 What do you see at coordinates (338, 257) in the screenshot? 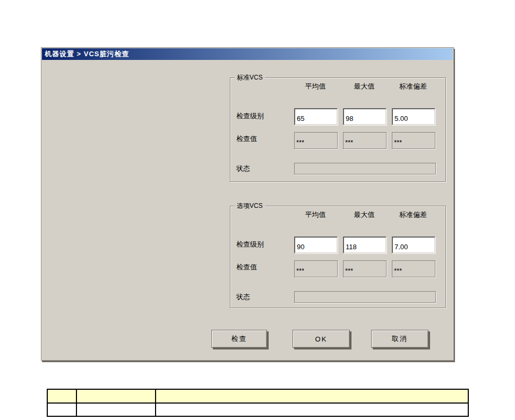
I see `group-option-vcs: 选项VCS 平均值 最大值 标准偏差 检查级别 检查值 状态` at bounding box center [338, 257].